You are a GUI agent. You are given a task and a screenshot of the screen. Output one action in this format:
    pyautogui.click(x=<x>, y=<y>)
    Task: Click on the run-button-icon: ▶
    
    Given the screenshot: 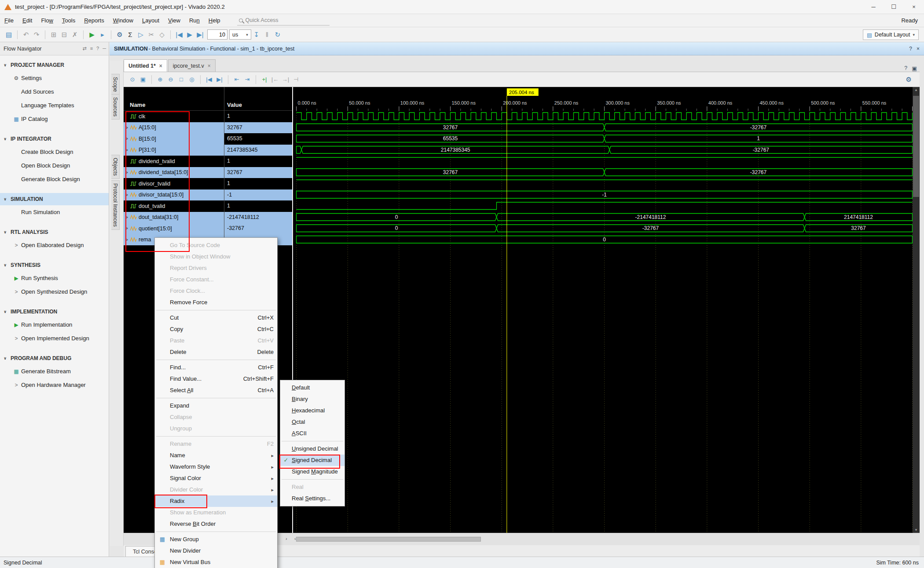 What is the action you would take?
    pyautogui.click(x=92, y=35)
    